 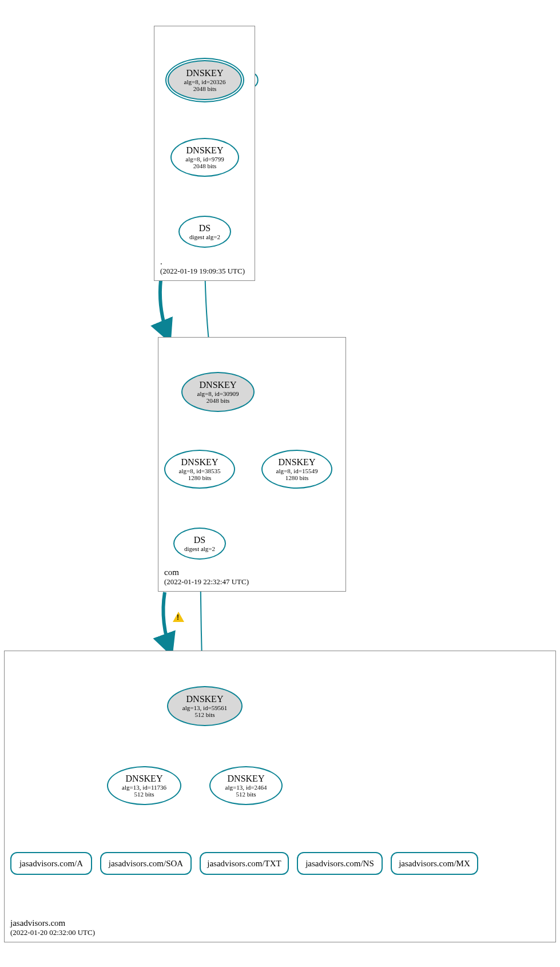 I want to click on node-domain-ksk: DNSKEY alg=13, id=59561 512 bits, so click(x=205, y=706).